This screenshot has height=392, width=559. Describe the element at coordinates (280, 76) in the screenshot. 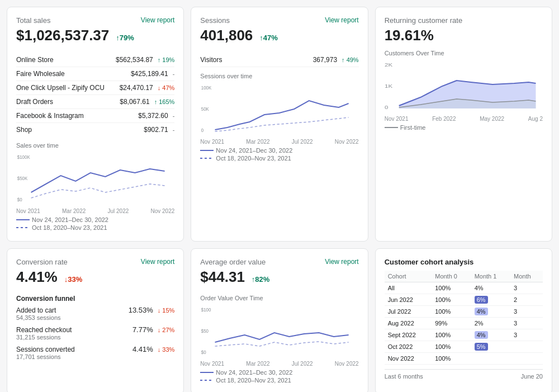

I see `sessions-chart-title: Sessions over time` at that location.